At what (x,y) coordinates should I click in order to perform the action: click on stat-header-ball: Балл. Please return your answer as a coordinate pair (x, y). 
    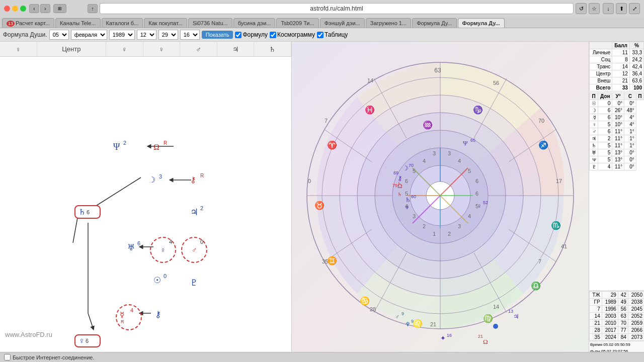
    Looking at the image, I should click on (621, 46).